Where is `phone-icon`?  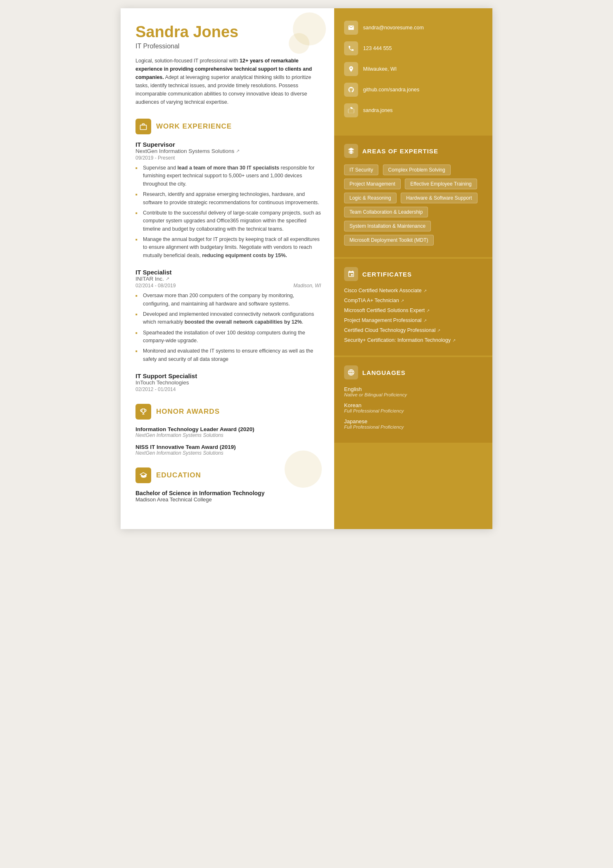
phone-icon is located at coordinates (351, 48).